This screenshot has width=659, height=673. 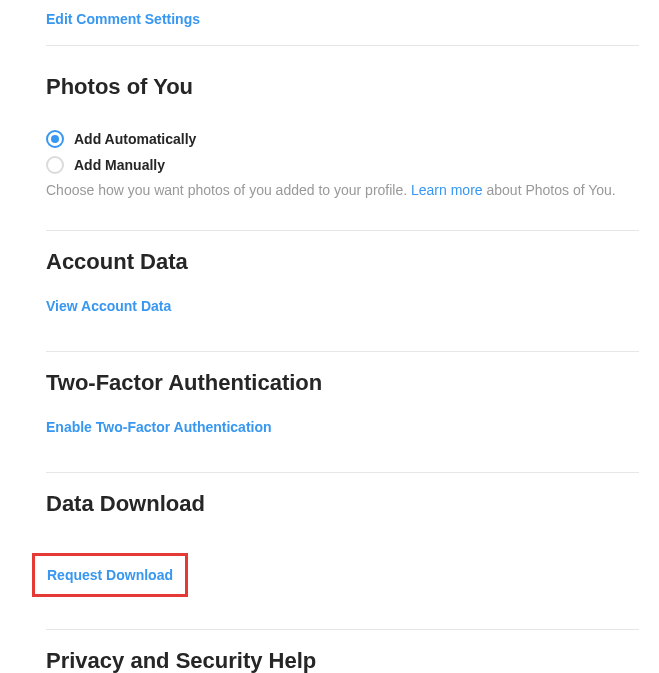 What do you see at coordinates (447, 190) in the screenshot?
I see `learn-more-link: Learn more` at bounding box center [447, 190].